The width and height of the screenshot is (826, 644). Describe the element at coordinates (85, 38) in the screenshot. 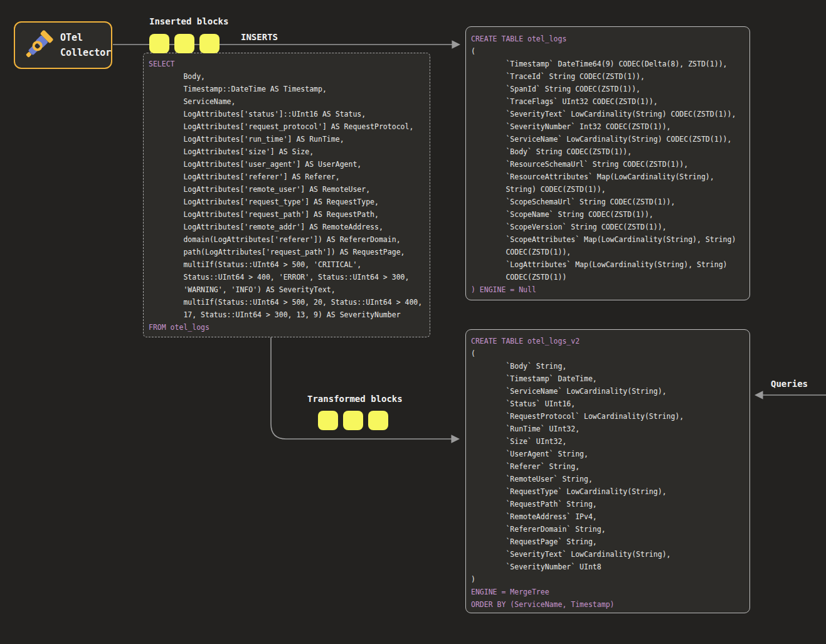

I see `otel-collector-label-line1: OTel` at that location.